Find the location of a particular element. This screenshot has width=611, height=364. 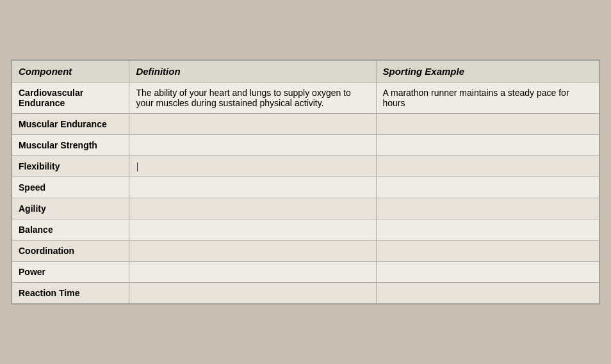

text-cursor is located at coordinates (137, 167).